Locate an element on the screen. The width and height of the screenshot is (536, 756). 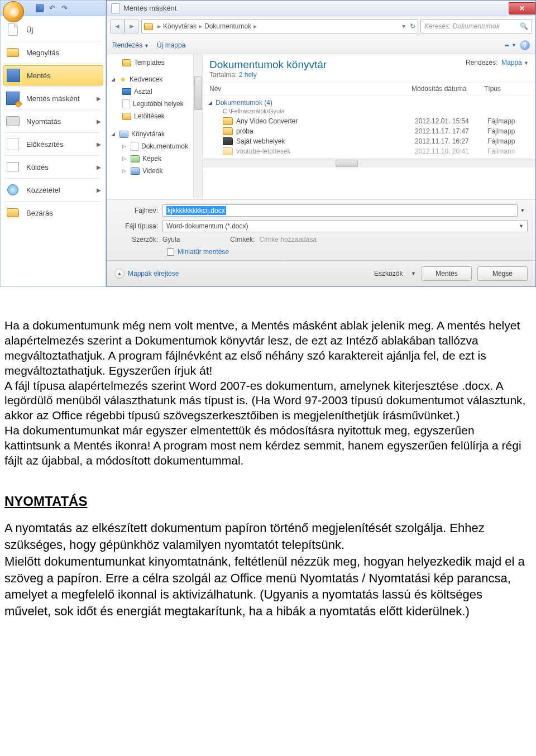
nav-back-button: ◄ is located at coordinates (117, 26).